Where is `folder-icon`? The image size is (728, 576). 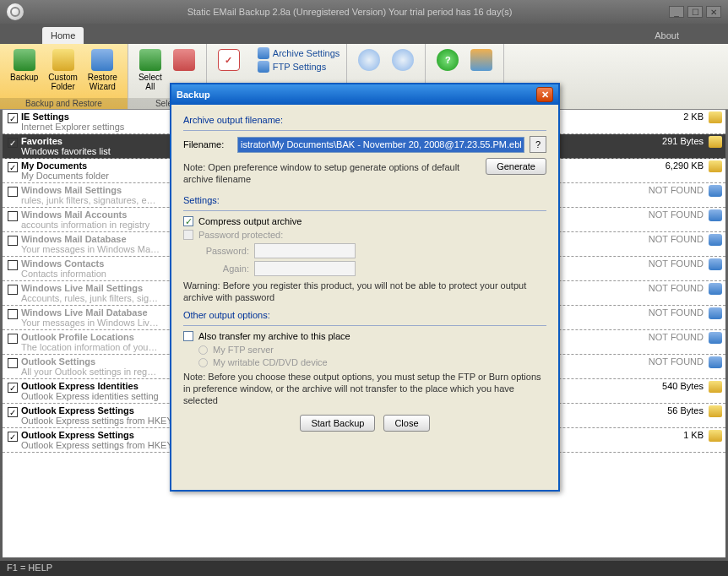
folder-icon is located at coordinates (63, 60).